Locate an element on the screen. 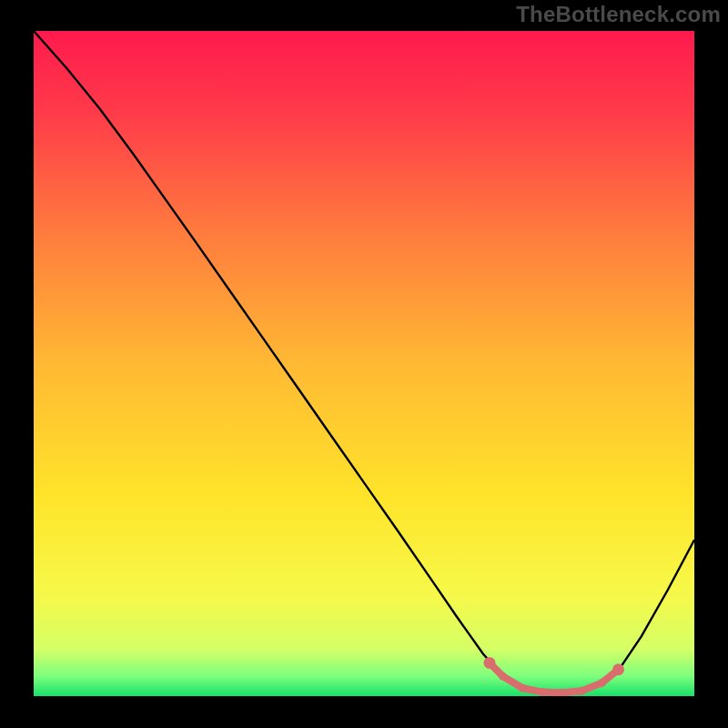  watermark-text: TheBottleneck.com is located at coordinates (619, 15).